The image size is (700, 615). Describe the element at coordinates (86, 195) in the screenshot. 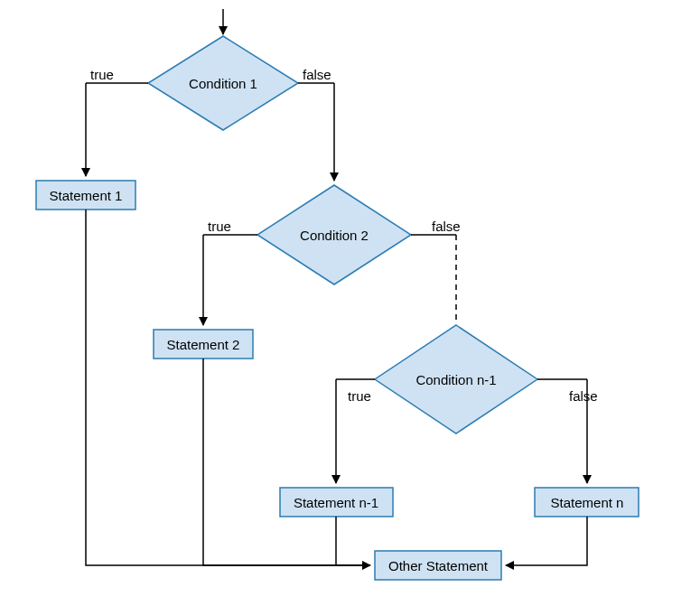

I see `statement-1-node: Statement 1` at that location.